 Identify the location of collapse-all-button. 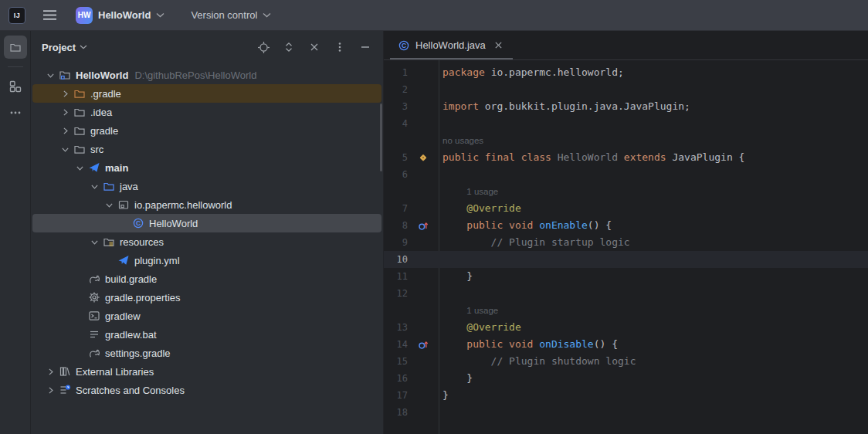
(314, 47).